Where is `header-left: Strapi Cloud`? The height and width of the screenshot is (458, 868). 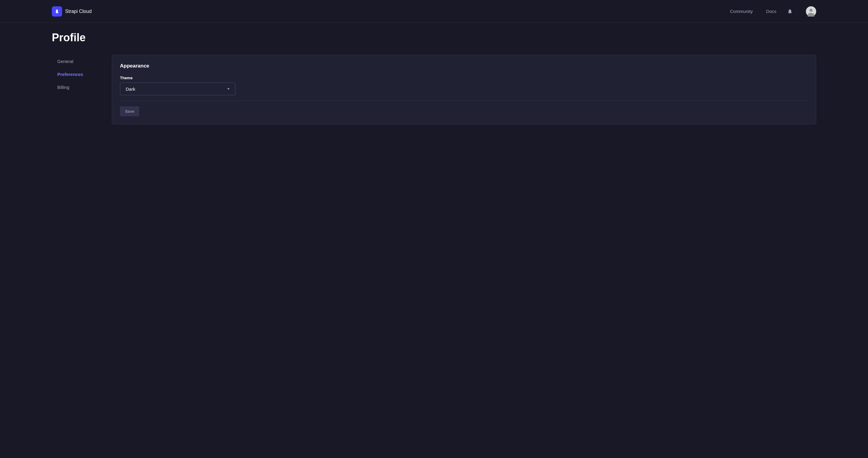 header-left: Strapi Cloud is located at coordinates (72, 11).